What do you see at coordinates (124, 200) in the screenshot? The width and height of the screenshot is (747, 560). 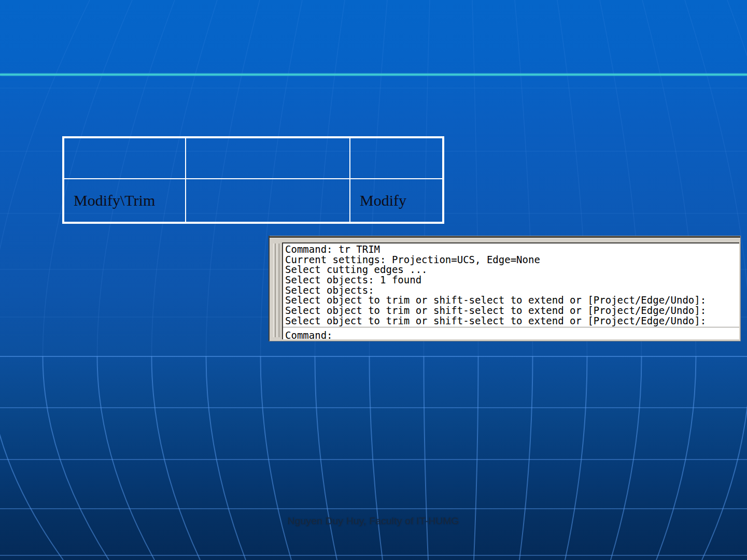 I see `table-cell-menu-path: Modify\Trim` at bounding box center [124, 200].